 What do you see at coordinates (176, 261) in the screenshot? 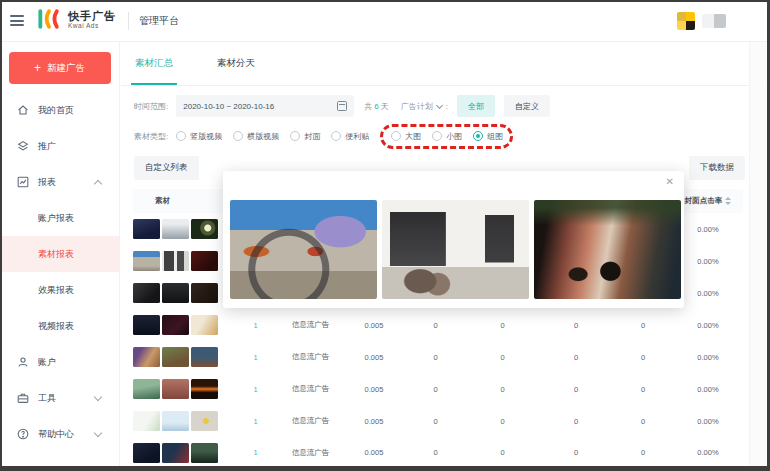
I see `thumbnail-art-gallery` at bounding box center [176, 261].